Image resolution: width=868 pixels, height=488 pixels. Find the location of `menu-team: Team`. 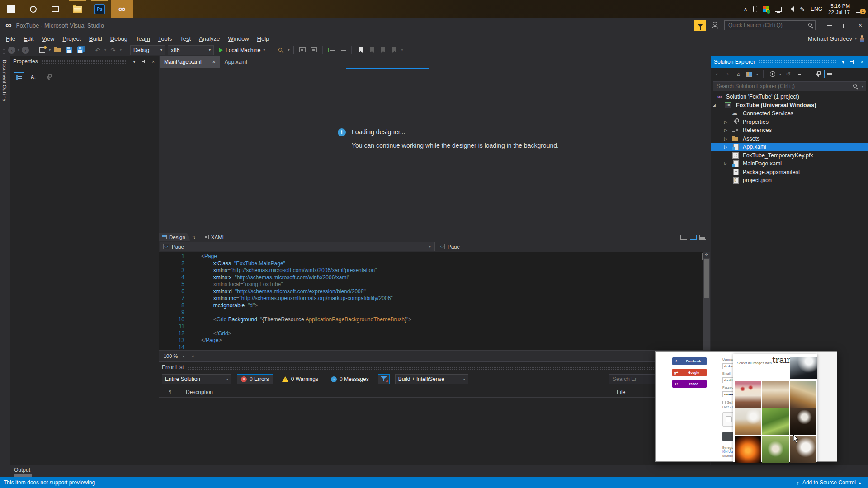

menu-team: Team is located at coordinates (143, 39).